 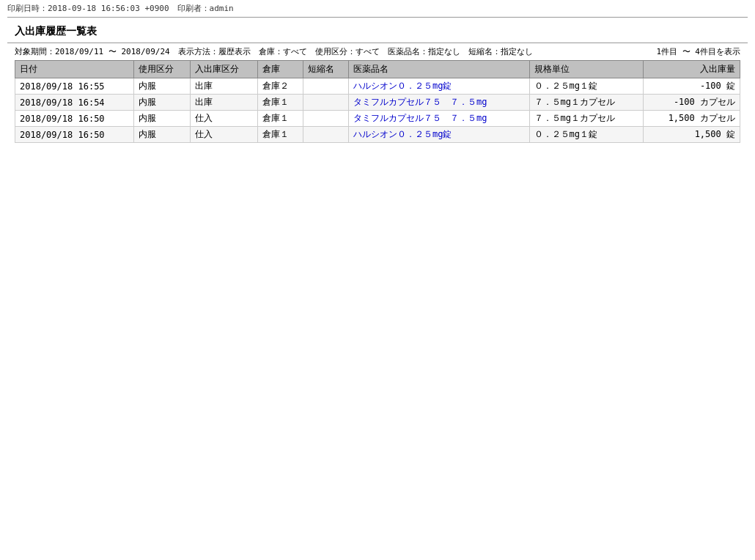 What do you see at coordinates (75, 103) in the screenshot?
I see `cell-date: 2018/09/18 16:54` at bounding box center [75, 103].